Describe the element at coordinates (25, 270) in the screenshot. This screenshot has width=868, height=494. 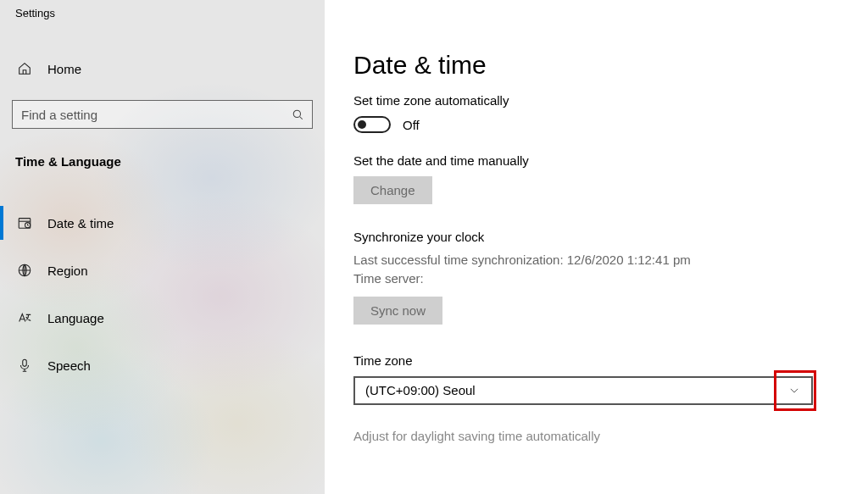
I see `globe-icon` at that location.